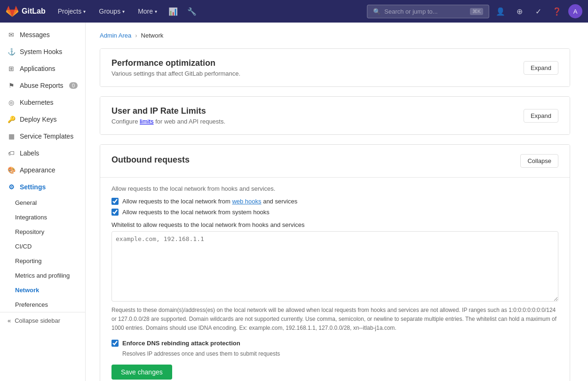  What do you see at coordinates (42, 232) in the screenshot?
I see `sidebar-sub-repository: Repository` at bounding box center [42, 232].